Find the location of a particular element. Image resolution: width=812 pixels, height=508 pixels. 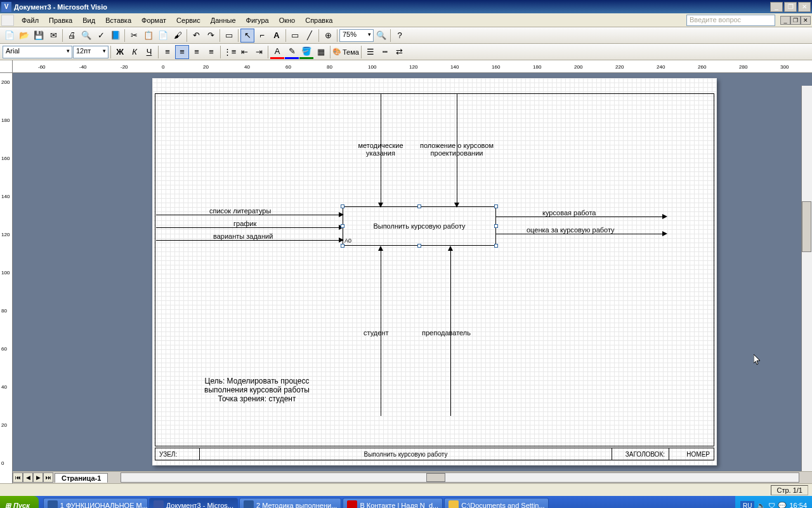

nav-next-button: ▶ is located at coordinates (38, 478).